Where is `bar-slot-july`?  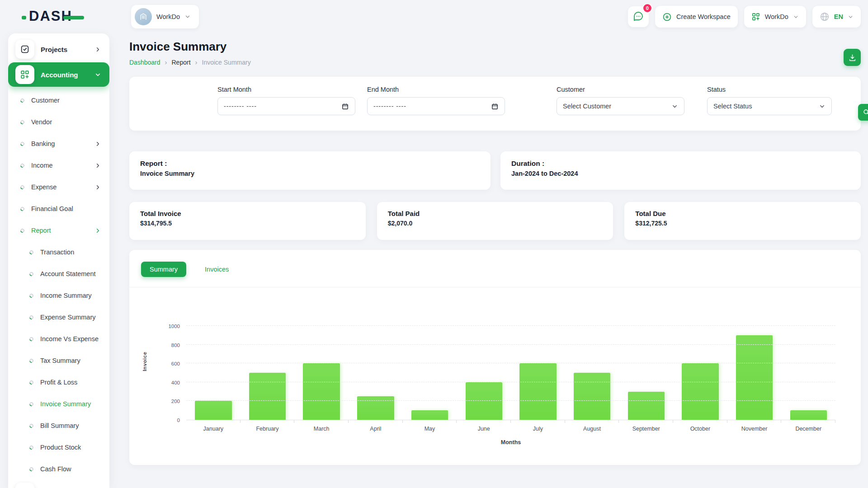
bar-slot-july is located at coordinates (538, 361).